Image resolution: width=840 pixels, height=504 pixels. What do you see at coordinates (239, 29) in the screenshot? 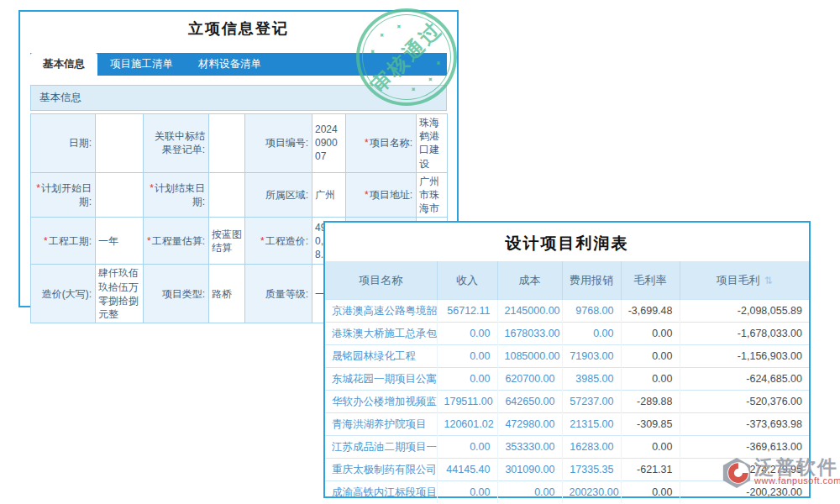
I see `page-title: 立项信息登记` at bounding box center [239, 29].